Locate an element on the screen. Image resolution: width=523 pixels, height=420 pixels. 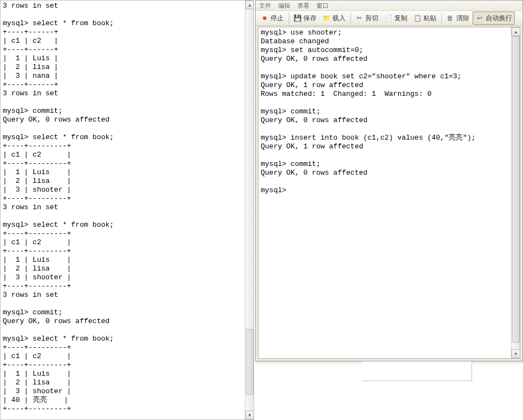
paste-button: 📋 粘贴 is located at coordinates (425, 18).